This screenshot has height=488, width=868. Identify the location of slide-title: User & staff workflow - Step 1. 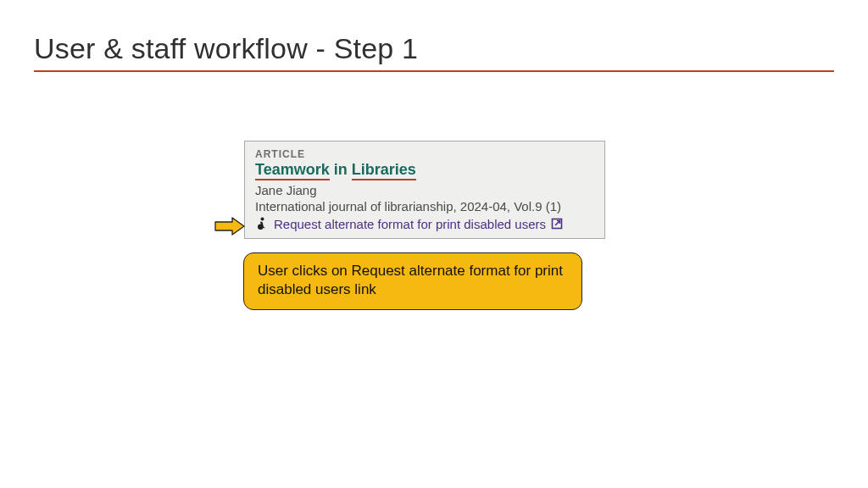
(434, 53).